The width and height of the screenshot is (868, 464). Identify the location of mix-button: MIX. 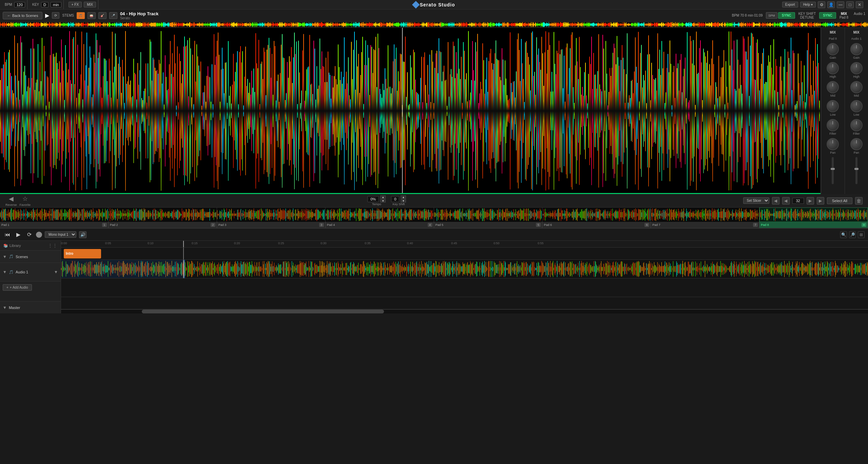
(90, 5).